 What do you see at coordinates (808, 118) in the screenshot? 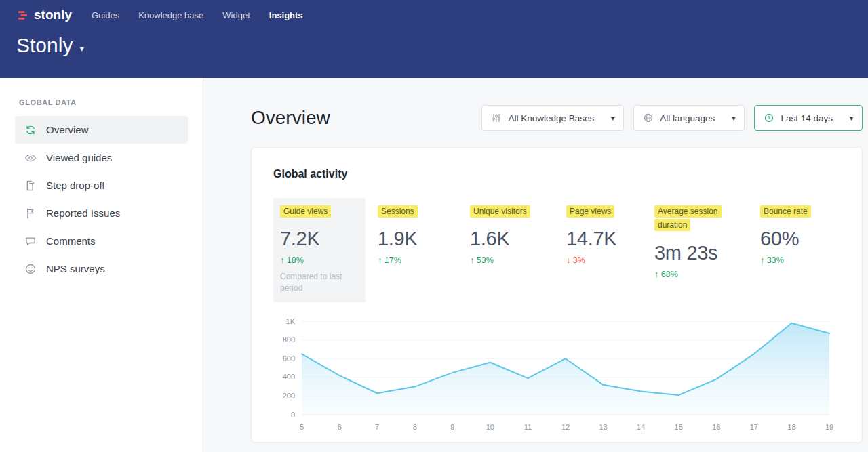
I see `filter-date-range: Last 14 days ▾` at bounding box center [808, 118].